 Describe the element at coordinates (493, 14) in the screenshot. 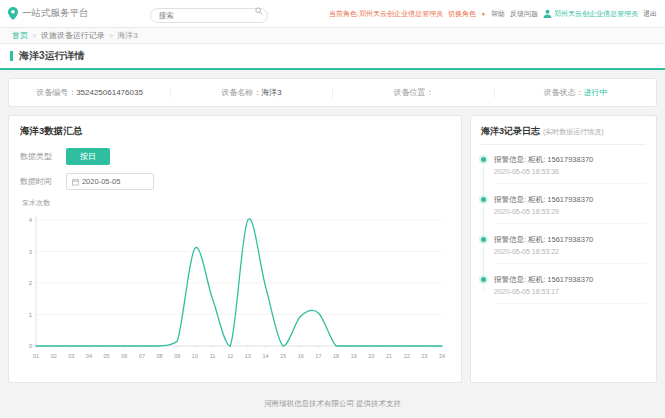

I see `header-right: 当前角色:郑州天云创企业信息管理员 切换角色 ▼ 帮助 反馈问题 郑州天云创企业…` at that location.